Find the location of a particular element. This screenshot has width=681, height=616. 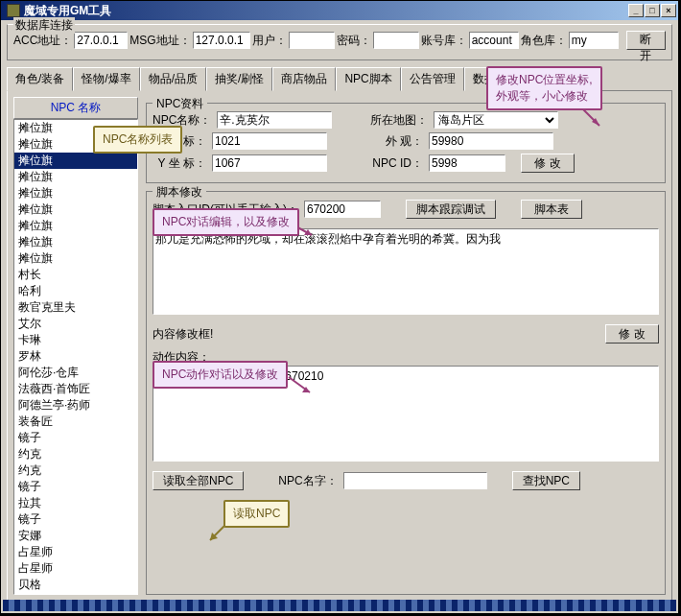

script-dialog-textarea: 那儿是充满恐怖的死域，却在滚滚烈焰中孕育着光明的希冀。因为我 is located at coordinates (406, 272).